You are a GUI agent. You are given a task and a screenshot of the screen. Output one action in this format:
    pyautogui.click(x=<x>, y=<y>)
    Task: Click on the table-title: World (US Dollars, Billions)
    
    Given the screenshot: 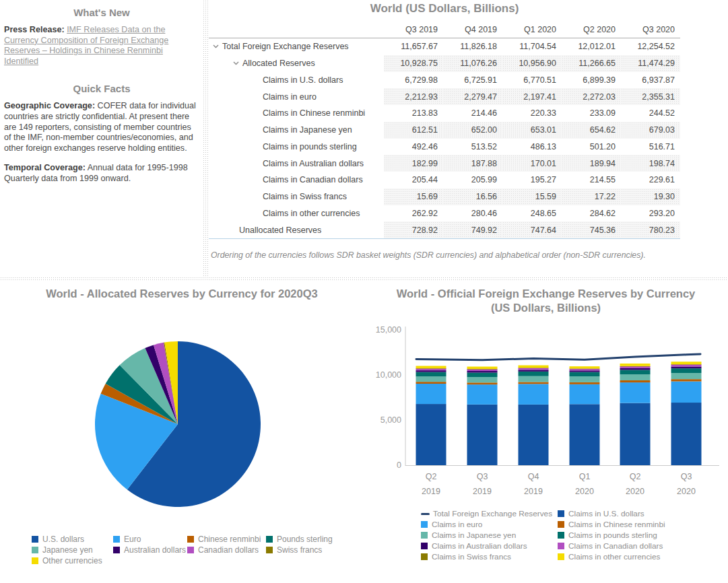 What is the action you would take?
    pyautogui.click(x=444, y=9)
    